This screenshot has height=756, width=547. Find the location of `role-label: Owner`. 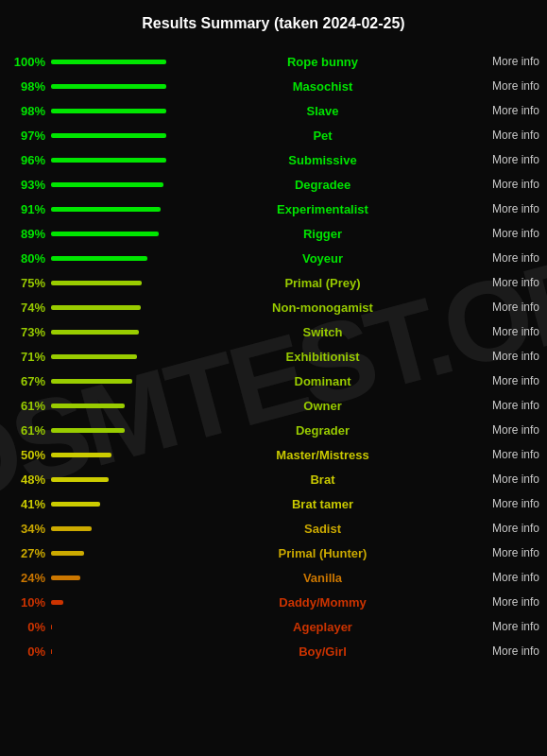

role-label: Owner is located at coordinates (323, 406).